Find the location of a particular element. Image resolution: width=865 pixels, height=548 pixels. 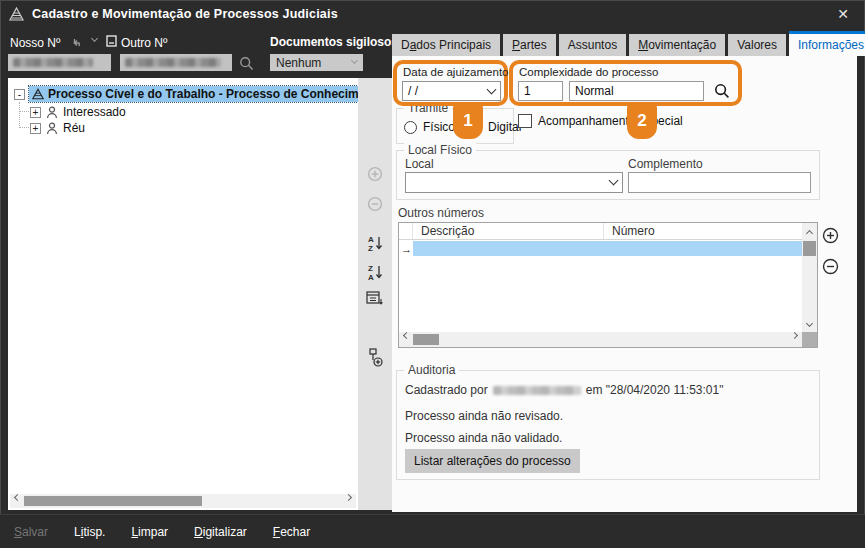

close-icon: ✕ is located at coordinates (843, 14).